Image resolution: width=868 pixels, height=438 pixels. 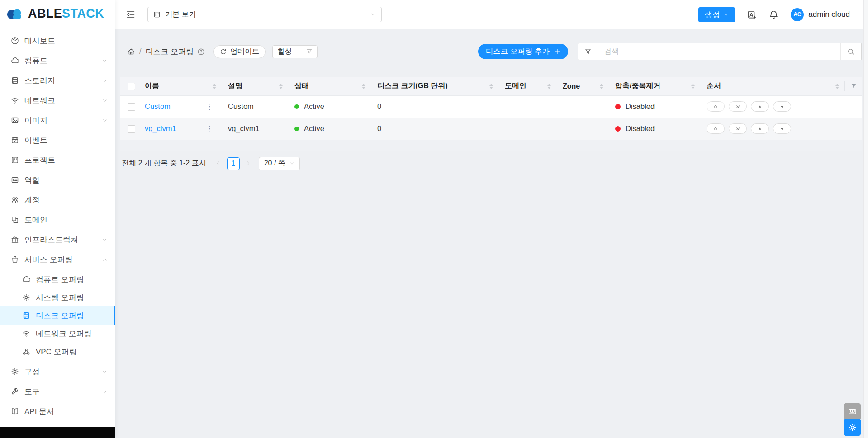 I want to click on table-row: vg_clvm1⋮vg_clvm1Active0Disabled, so click(x=491, y=128).